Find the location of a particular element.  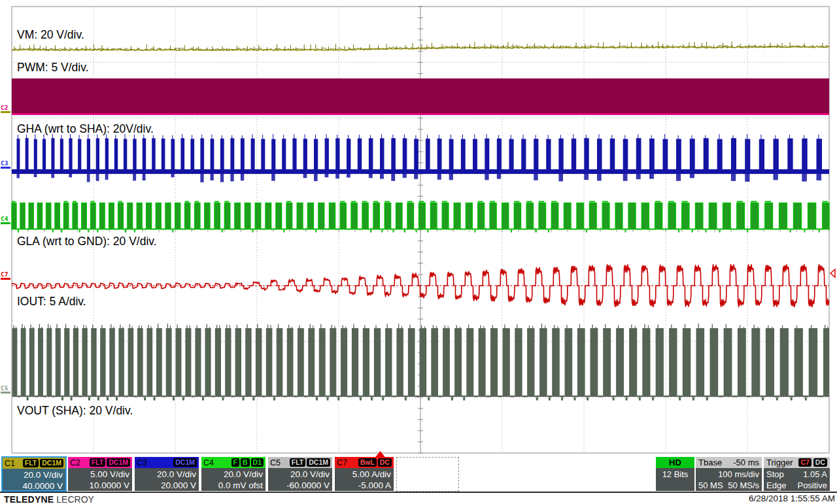

filter-badge: B is located at coordinates (245, 463).